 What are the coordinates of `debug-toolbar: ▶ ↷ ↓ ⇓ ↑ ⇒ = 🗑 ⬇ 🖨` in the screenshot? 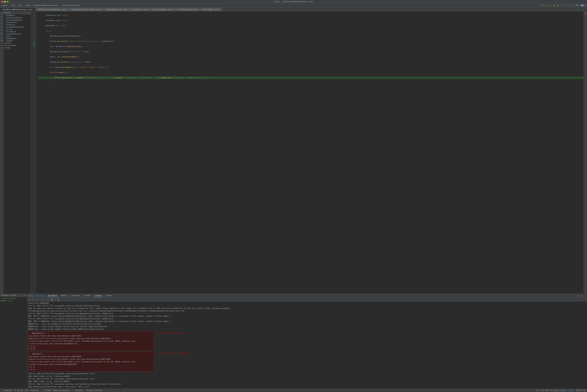 It's located at (307, 300).